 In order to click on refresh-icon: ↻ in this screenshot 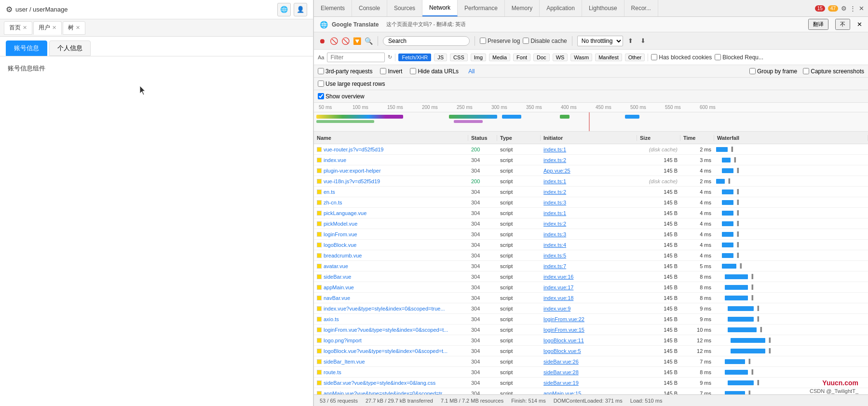, I will do `click(390, 57)`.